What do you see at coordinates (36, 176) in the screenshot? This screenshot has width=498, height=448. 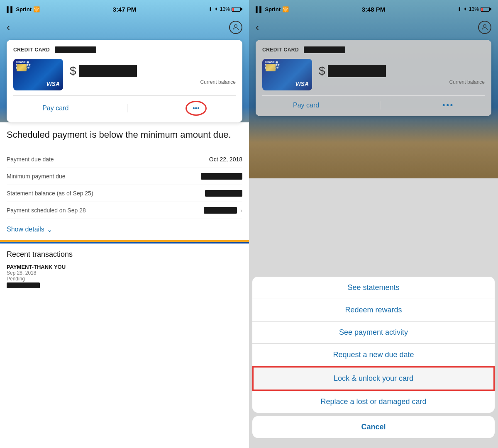 I see `minimum-payment-label: Minimum payment due` at bounding box center [36, 176].